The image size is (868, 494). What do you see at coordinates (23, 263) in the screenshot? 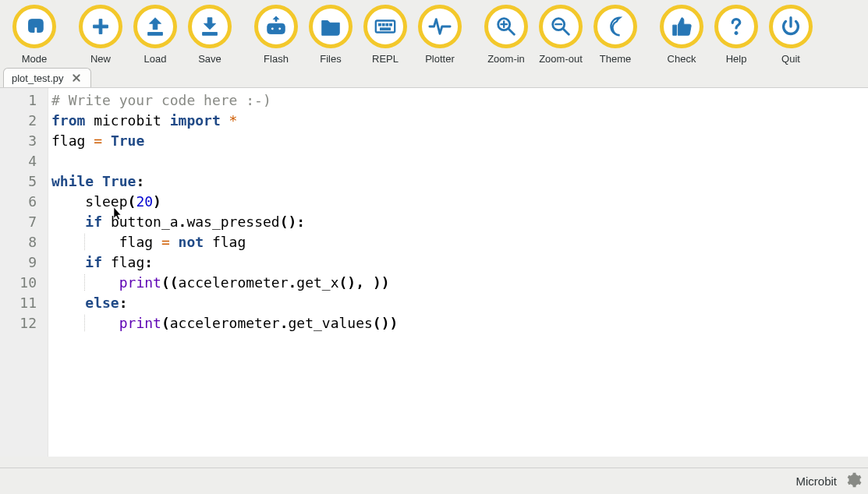
I see `line-number: 9` at bounding box center [23, 263].